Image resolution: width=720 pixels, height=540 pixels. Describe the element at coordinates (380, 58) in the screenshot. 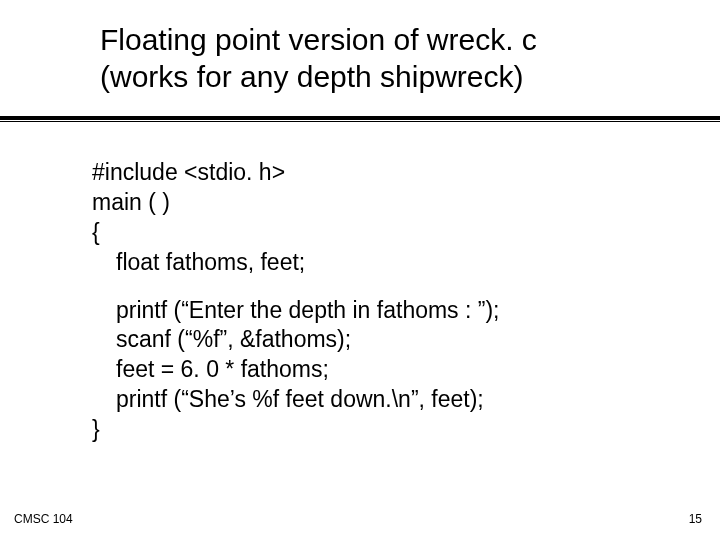

I see `slide-title: Floating point version of wreck. c (work…` at that location.